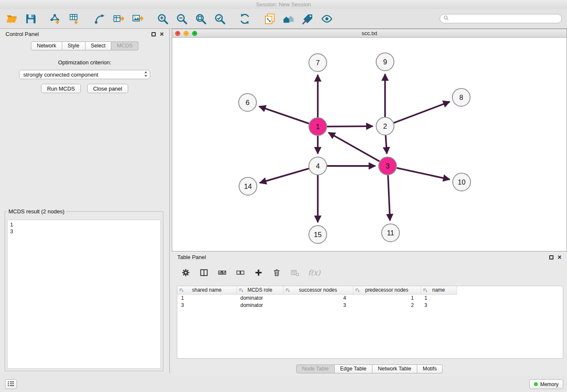 This screenshot has height=392, width=567. Describe the element at coordinates (387, 305) in the screenshot. I see `cell-predecessor-nodes: 2` at that location.